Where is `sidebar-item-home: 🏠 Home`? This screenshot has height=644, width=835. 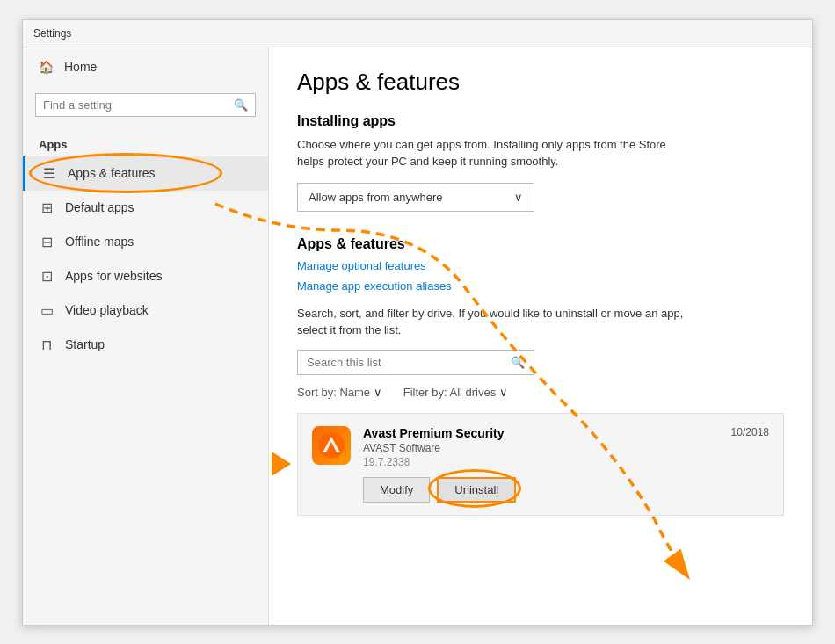 sidebar-item-home: 🏠 Home is located at coordinates (146, 67).